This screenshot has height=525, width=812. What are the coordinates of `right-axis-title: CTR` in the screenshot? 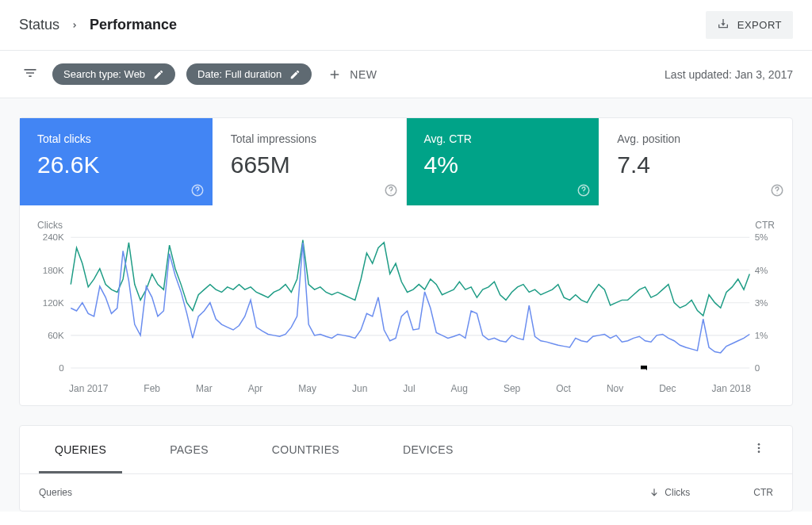 It's located at (764, 225).